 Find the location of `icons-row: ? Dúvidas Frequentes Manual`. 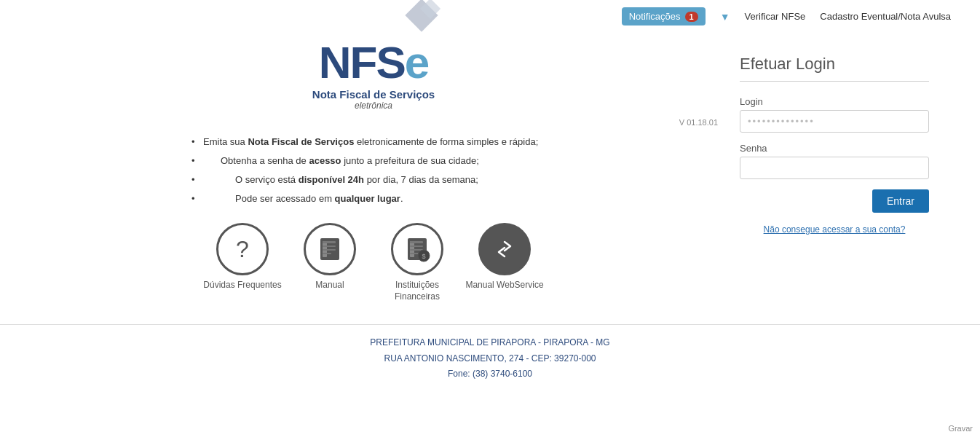

icons-row: ? Dúvidas Frequentes Manual is located at coordinates (374, 262).